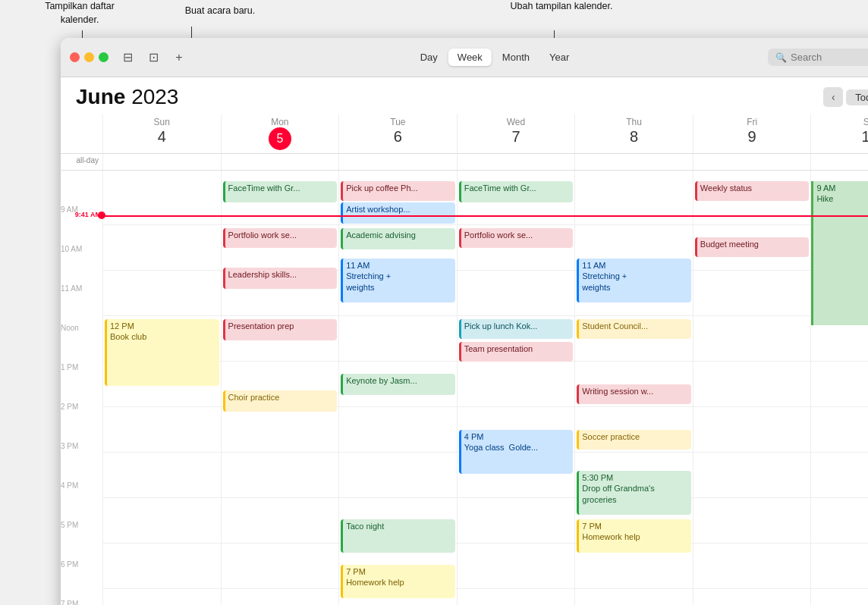  Describe the element at coordinates (82, 227) in the screenshot. I see `time-9am: 9 AM` at that location.